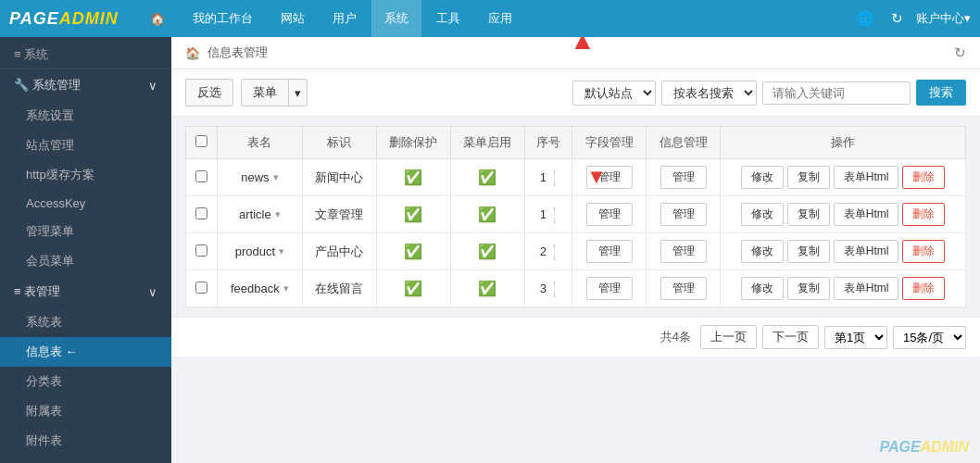 The height and width of the screenshot is (463, 980). I want to click on edit-button-3: 修改, so click(762, 289).